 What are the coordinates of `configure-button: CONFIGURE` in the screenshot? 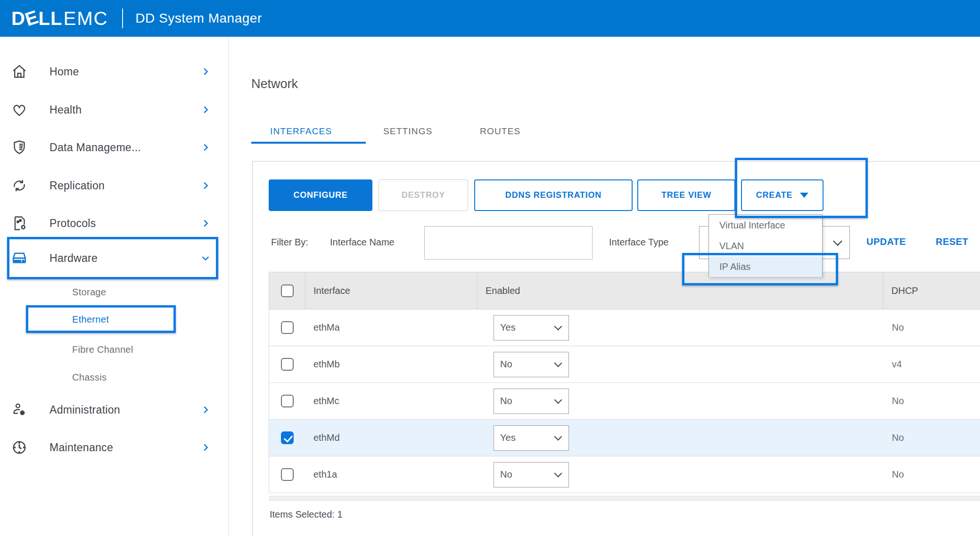 It's located at (321, 195).